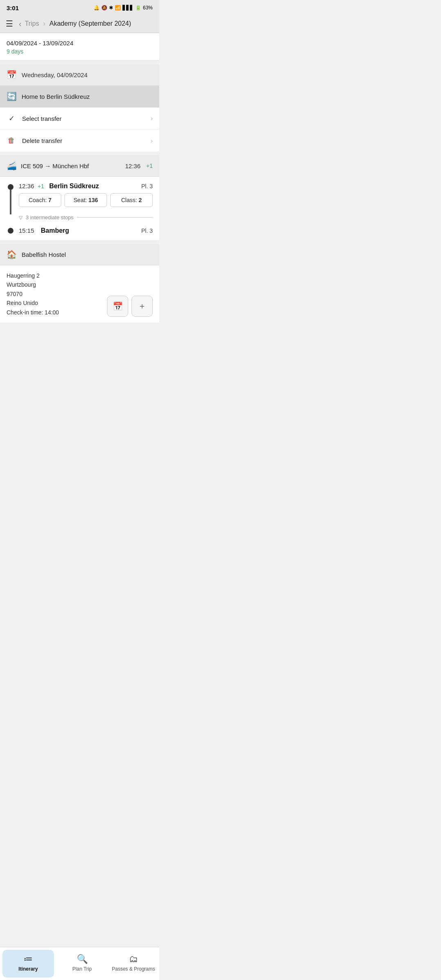 The image size is (441, 980). What do you see at coordinates (148, 8) in the screenshot?
I see `battery-percent: 63%` at bounding box center [148, 8].